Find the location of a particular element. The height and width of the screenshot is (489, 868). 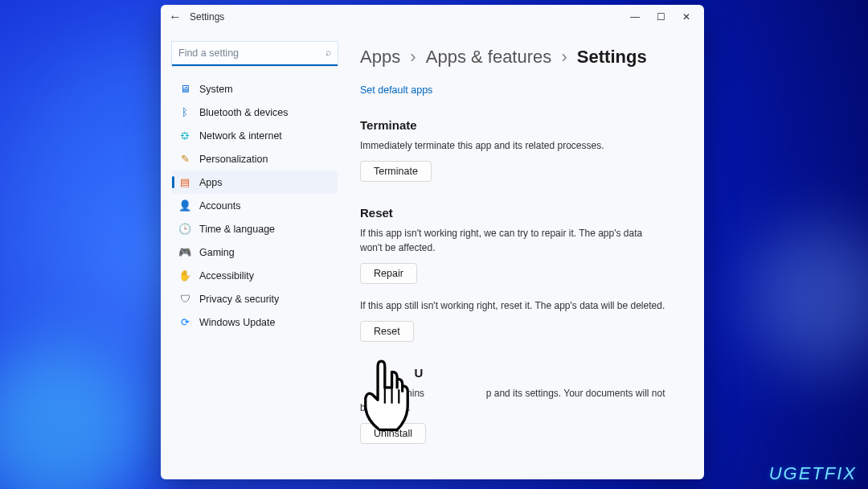

bluetooth-devices-icon: ᛒ is located at coordinates (185, 113).